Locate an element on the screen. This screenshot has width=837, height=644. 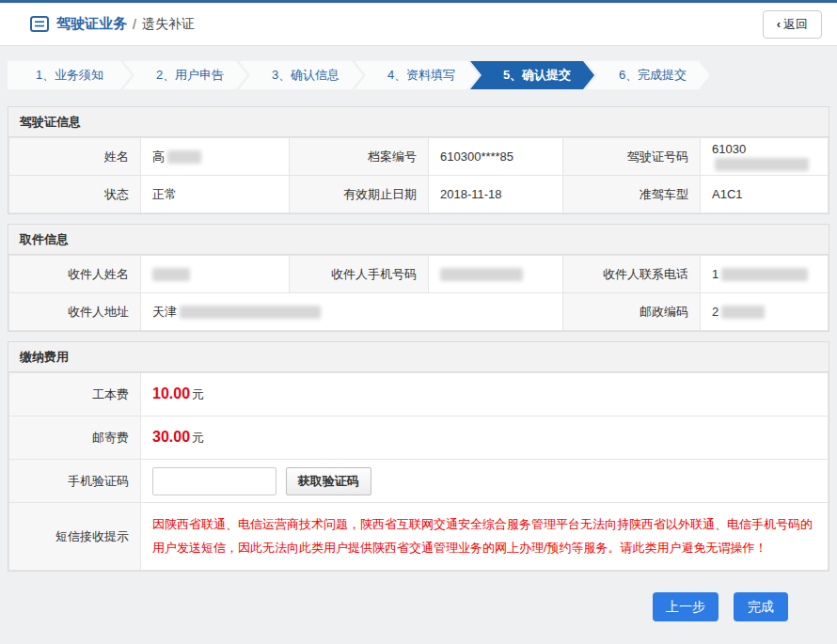
table-row: 手机验证码 获取验证码 is located at coordinates (419, 481).